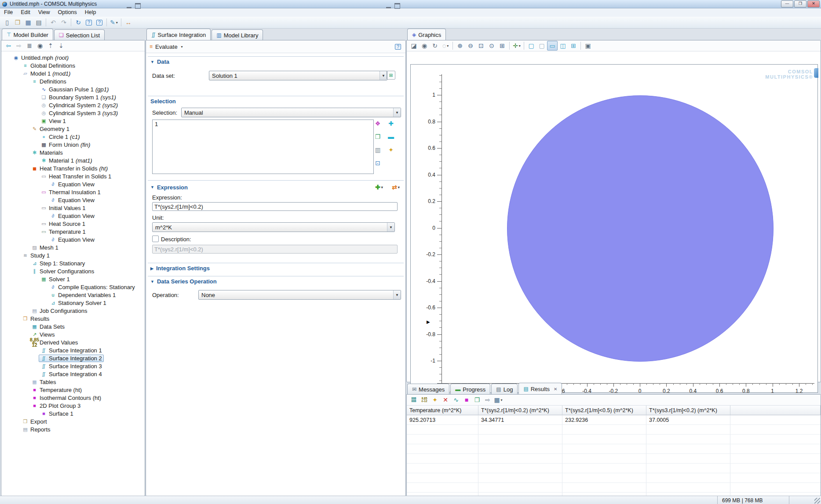  I want to click on collapse-all-button: ≣, so click(29, 46).